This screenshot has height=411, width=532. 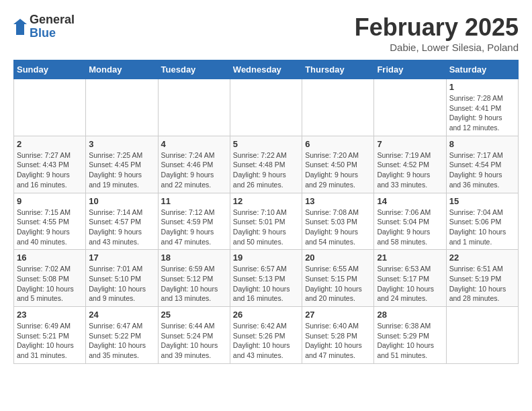 I want to click on day-info: Sunrise: 6:51 AM Sunset: 5:19 PM Dayligh…, so click(x=482, y=283).